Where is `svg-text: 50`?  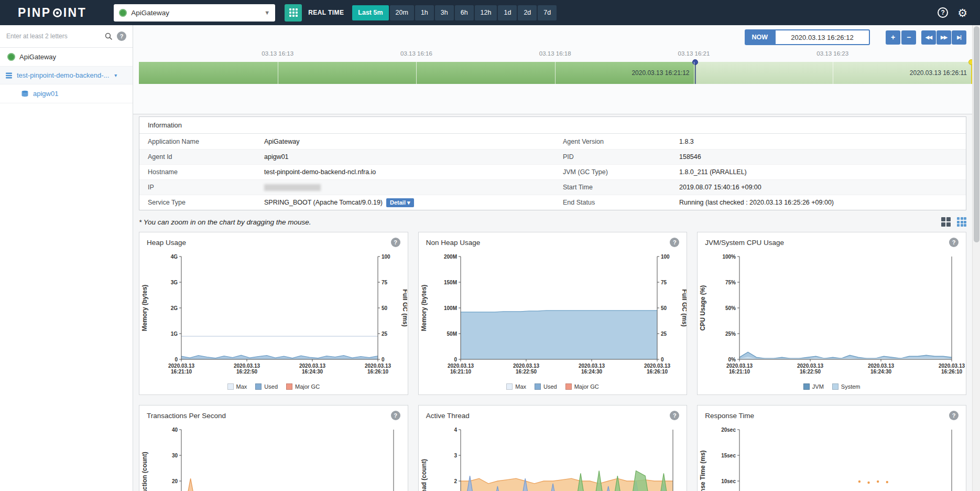
svg-text: 50 is located at coordinates (664, 308).